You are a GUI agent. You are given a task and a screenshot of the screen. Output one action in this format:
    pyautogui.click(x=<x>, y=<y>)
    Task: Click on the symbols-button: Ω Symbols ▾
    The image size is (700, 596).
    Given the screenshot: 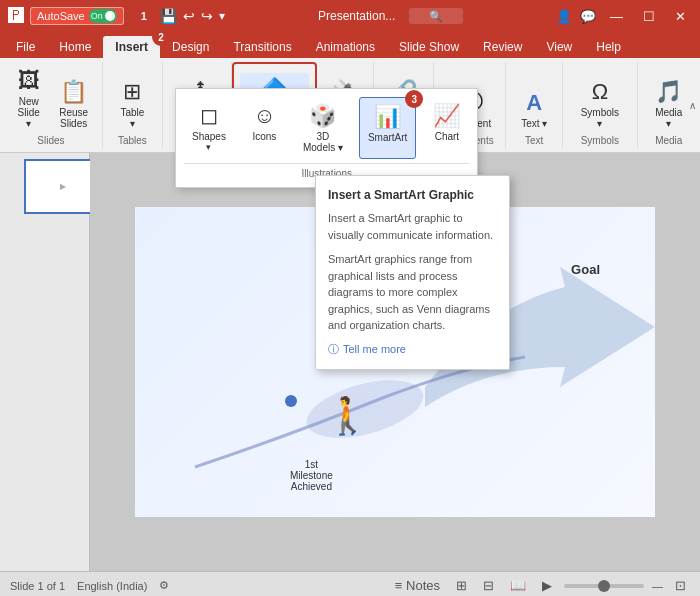 What is the action you would take?
    pyautogui.click(x=600, y=104)
    